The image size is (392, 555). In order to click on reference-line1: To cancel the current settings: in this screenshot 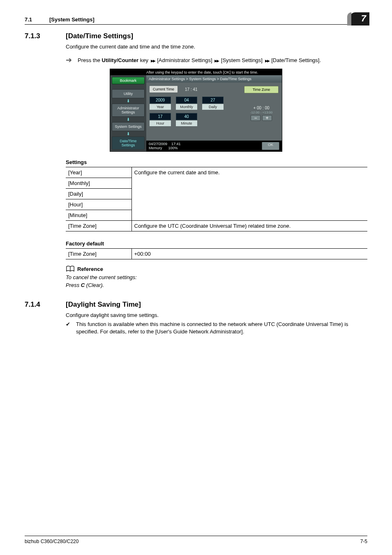, I will do `click(217, 277)`.